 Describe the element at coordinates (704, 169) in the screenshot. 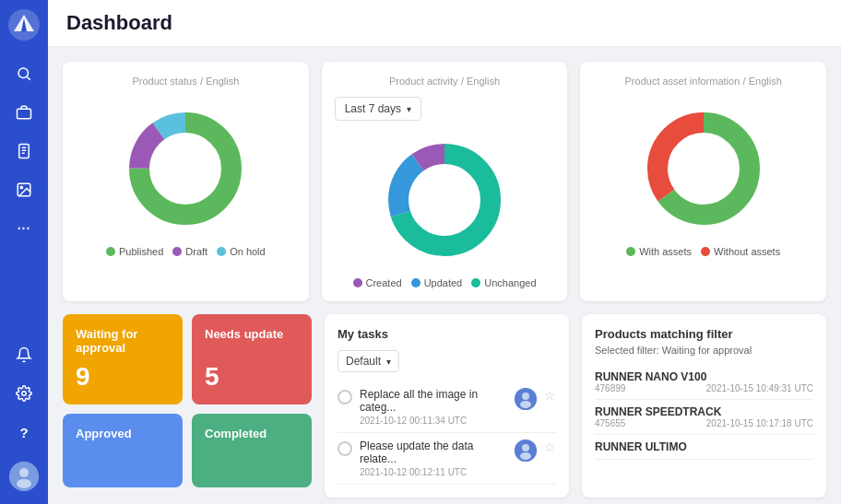

I see `product-asset-donut` at that location.